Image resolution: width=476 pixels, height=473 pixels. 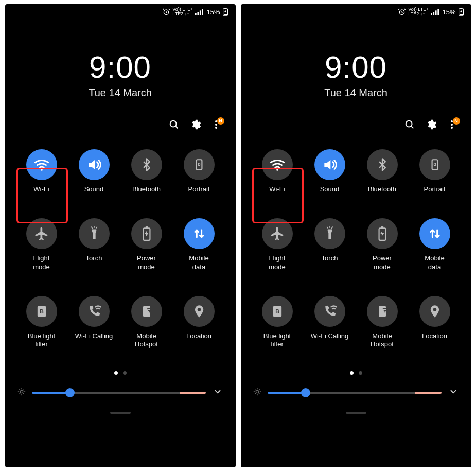 What do you see at coordinates (277, 311) in the screenshot?
I see `svg-text: B` at bounding box center [277, 311].